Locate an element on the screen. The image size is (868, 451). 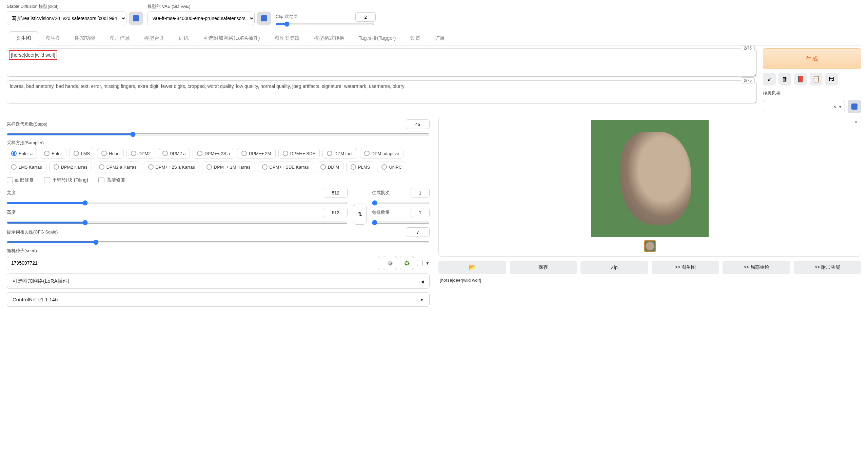
height-label: 高度 is located at coordinates (11, 212).